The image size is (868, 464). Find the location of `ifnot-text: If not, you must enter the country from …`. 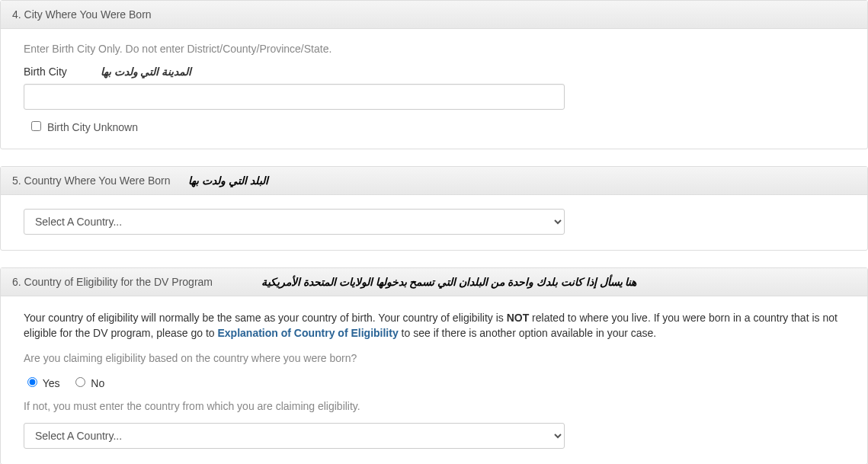

ifnot-text: If not, you must enter the country from … is located at coordinates (434, 406).